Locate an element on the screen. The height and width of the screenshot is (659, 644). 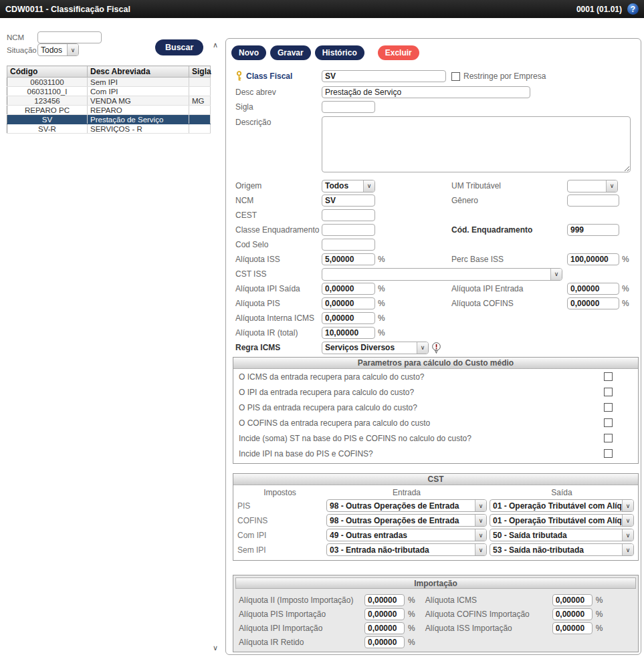
table-row: 06031100 Sem IPI is located at coordinates (109, 82).